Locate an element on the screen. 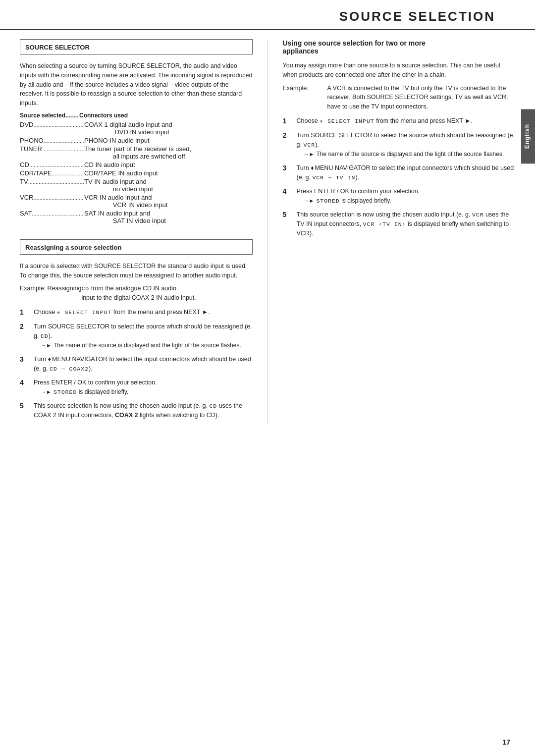  using-title-block: Using one source selection for two or mo… is located at coordinates (399, 47).